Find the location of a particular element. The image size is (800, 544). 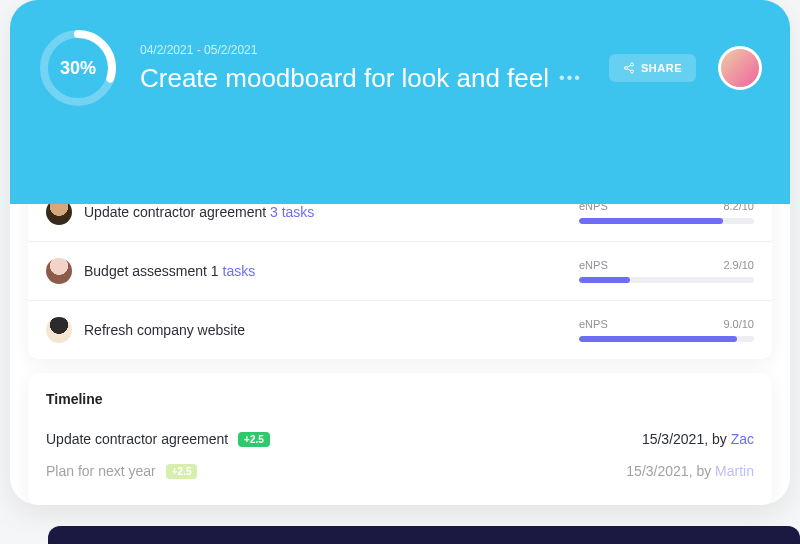

timeline-row: Update contractor agreement +2.5 15/3/20… is located at coordinates (400, 439).